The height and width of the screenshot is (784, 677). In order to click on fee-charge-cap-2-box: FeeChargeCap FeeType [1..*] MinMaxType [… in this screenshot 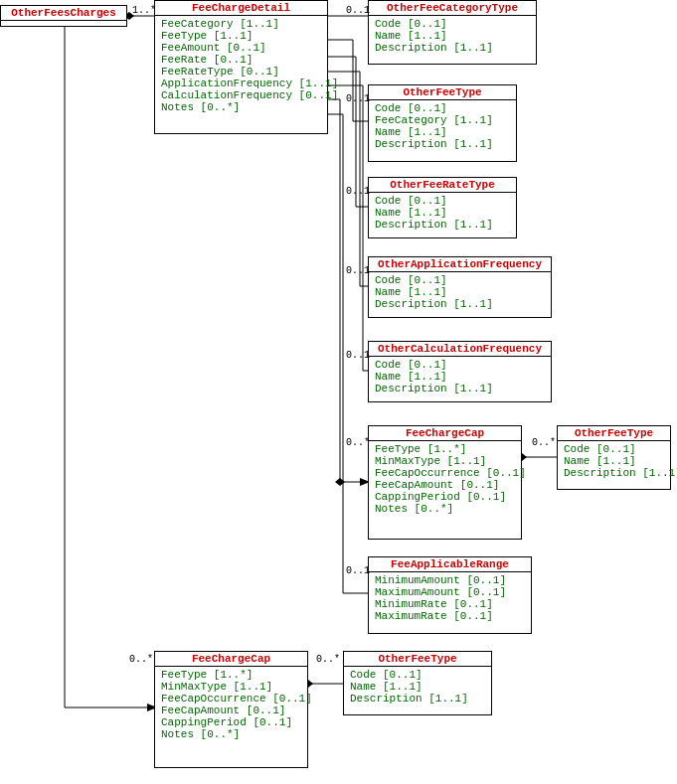, I will do `click(231, 709)`.